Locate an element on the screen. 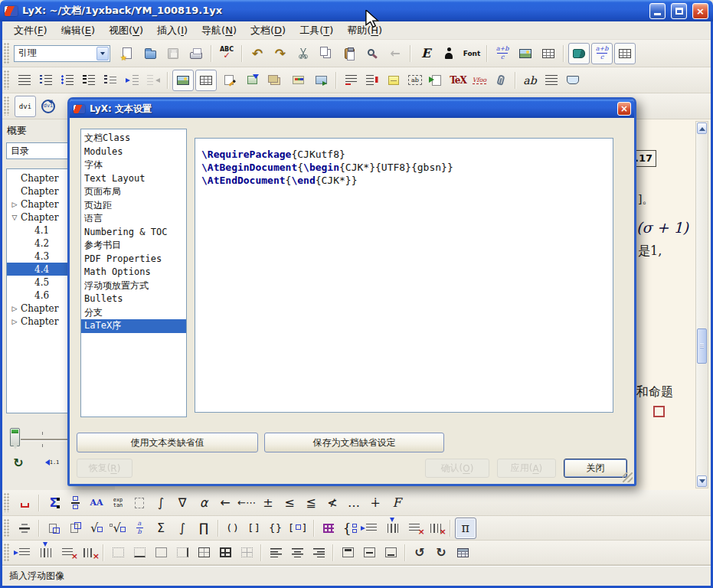 This screenshot has height=588, width=713. settings-category-item: 页边距 is located at coordinates (133, 206).